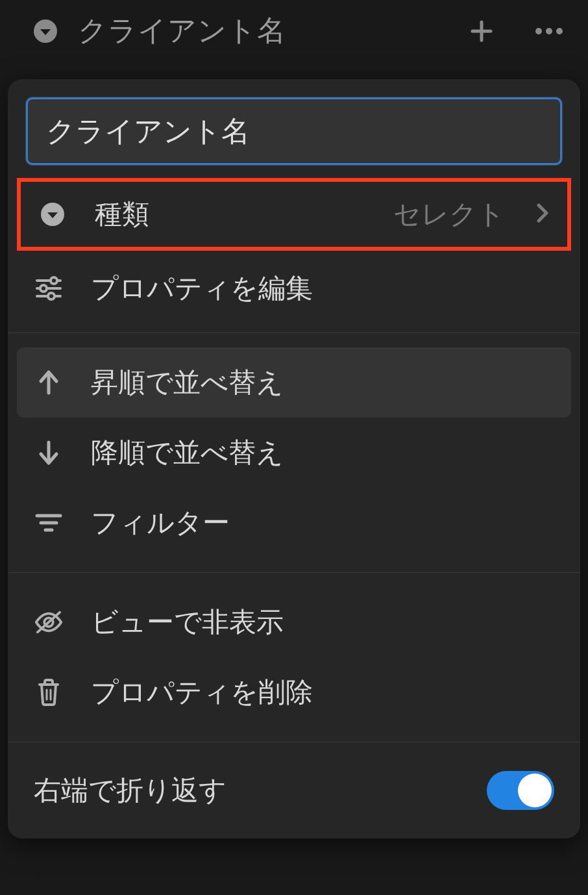  What do you see at coordinates (49, 288) in the screenshot?
I see `sliders-icon` at bounding box center [49, 288].